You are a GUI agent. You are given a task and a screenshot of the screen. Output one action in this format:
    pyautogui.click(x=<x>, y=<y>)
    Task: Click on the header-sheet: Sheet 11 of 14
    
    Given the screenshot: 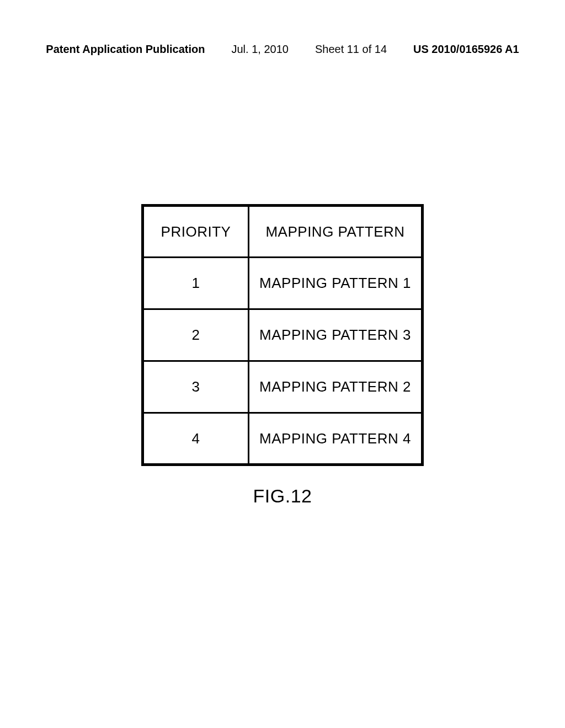 What is the action you would take?
    pyautogui.click(x=351, y=50)
    